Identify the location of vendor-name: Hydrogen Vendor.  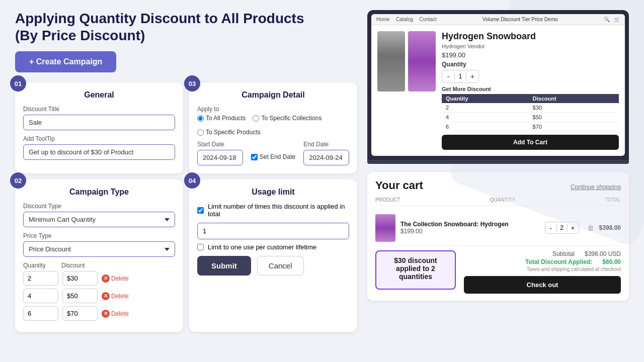
(530, 46).